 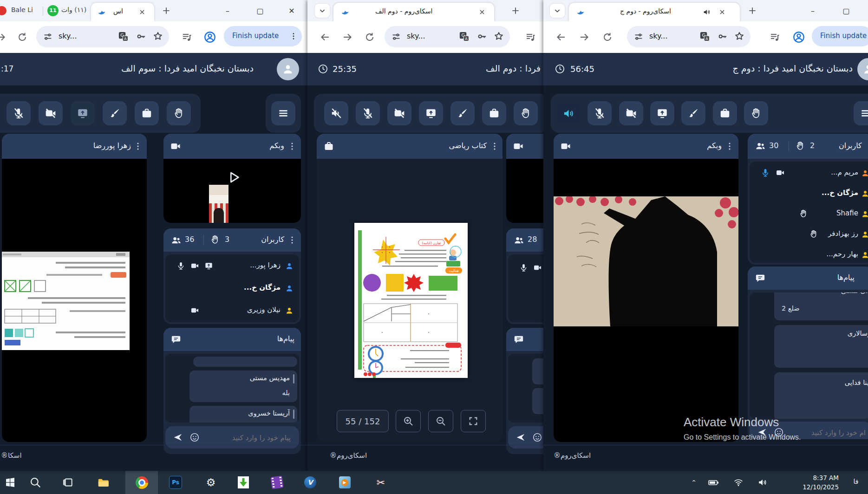 What do you see at coordinates (35, 482) in the screenshot?
I see `taskbar-search-button` at bounding box center [35, 482].